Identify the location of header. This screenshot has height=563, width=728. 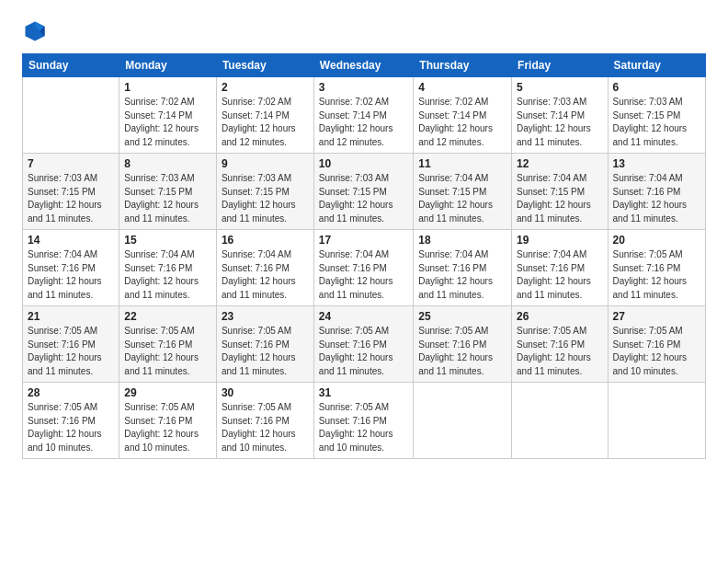
(364, 31).